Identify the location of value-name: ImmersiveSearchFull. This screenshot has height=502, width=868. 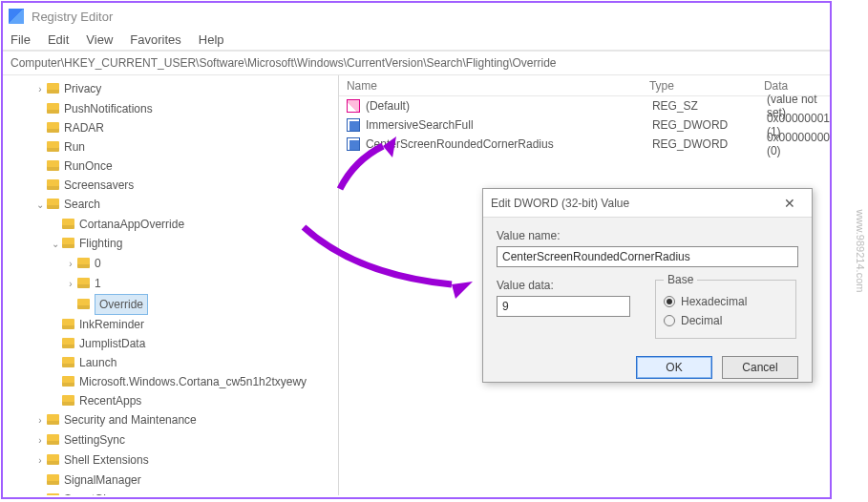
(509, 125).